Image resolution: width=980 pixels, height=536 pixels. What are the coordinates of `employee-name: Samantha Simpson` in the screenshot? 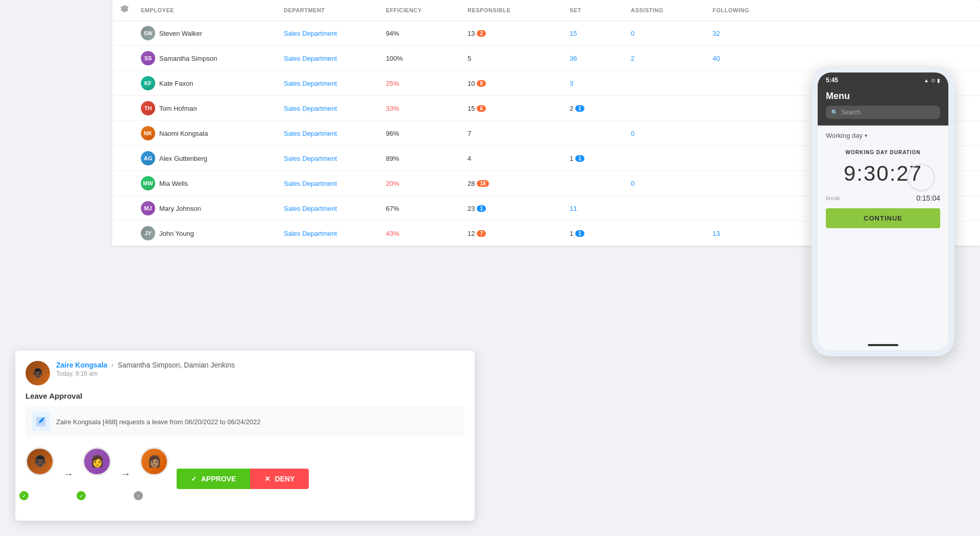 It's located at (188, 58).